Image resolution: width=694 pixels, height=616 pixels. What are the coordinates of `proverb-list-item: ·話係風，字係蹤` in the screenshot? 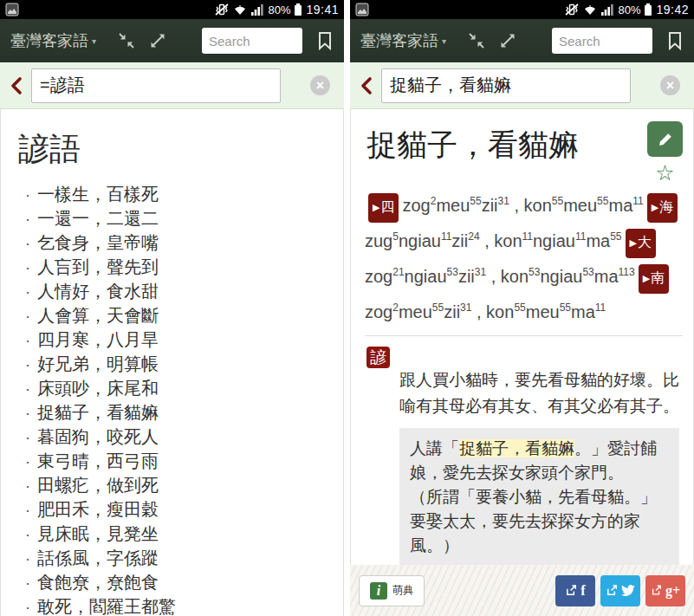 It's located at (178, 559).